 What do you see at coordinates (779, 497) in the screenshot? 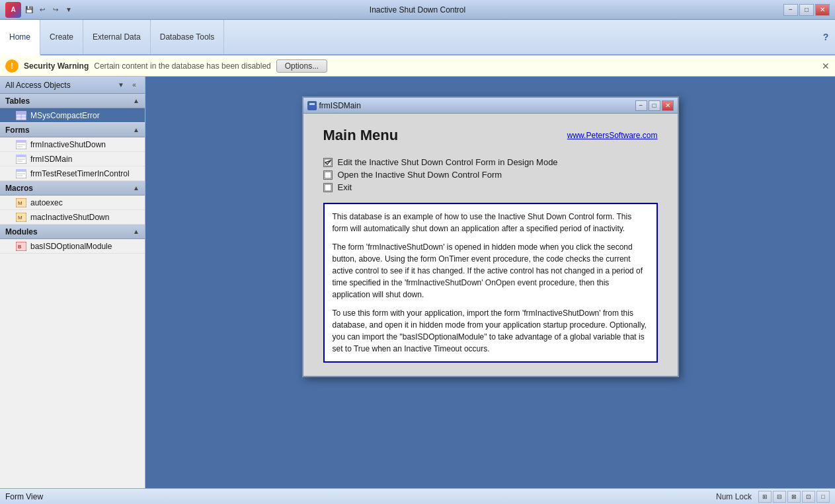
I see `status-icon-2: ⊟` at bounding box center [779, 497].